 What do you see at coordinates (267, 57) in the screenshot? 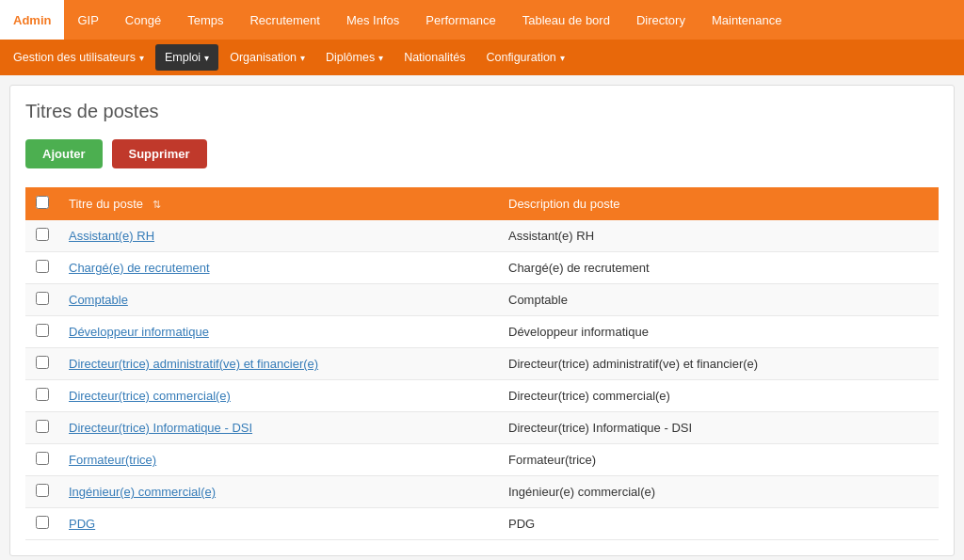
I see `sub-nav-item-organisation: Organisation▾` at bounding box center [267, 57].